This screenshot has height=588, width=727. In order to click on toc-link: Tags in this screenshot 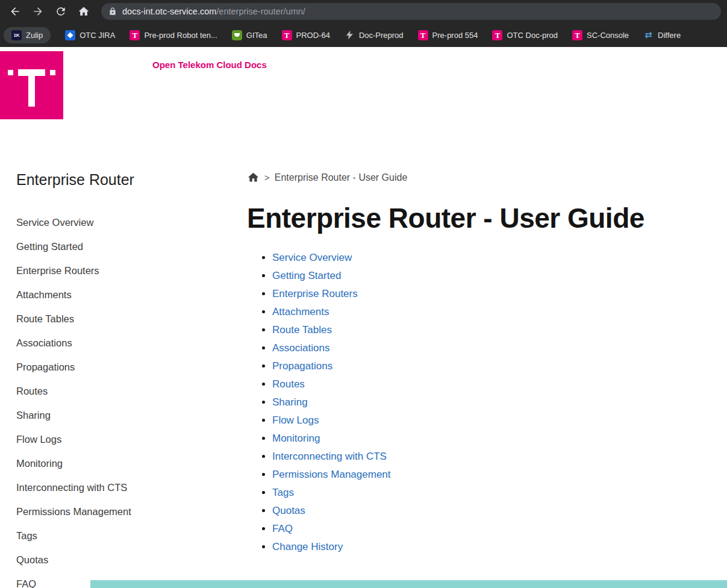, I will do `click(283, 493)`.